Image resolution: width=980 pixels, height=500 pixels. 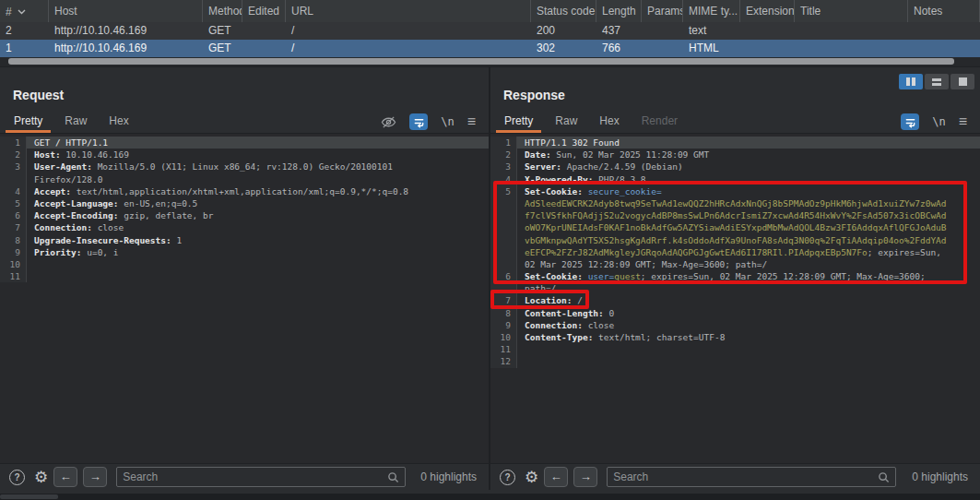 What do you see at coordinates (962, 81) in the screenshot?
I see `layout-single-button` at bounding box center [962, 81].